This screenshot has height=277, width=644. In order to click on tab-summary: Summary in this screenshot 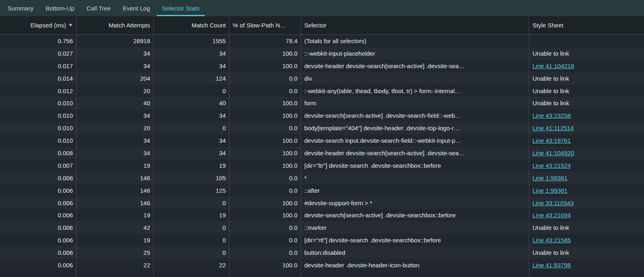, I will do `click(21, 8)`.